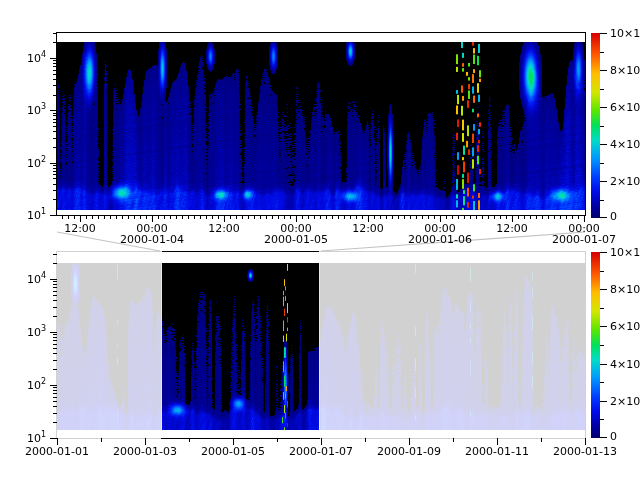 This screenshot has height=480, width=640. Describe the element at coordinates (29, 385) in the screenshot. I see `y-tick-label: 102` at that location.